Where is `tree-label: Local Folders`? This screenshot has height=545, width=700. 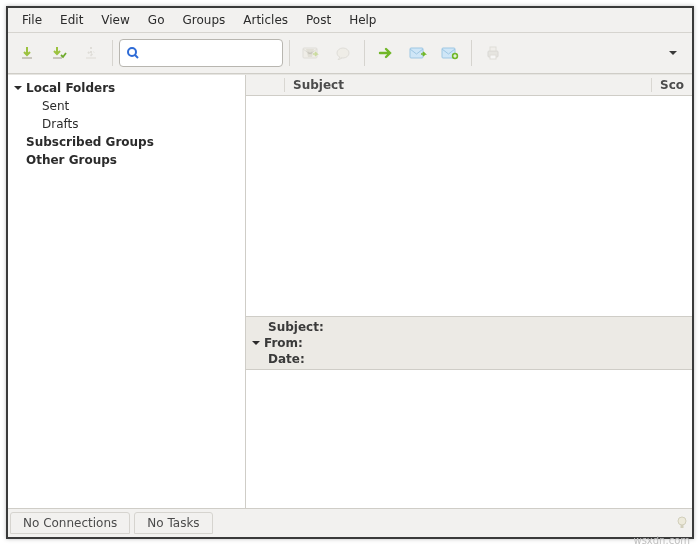 tree-label: Local Folders is located at coordinates (70, 88).